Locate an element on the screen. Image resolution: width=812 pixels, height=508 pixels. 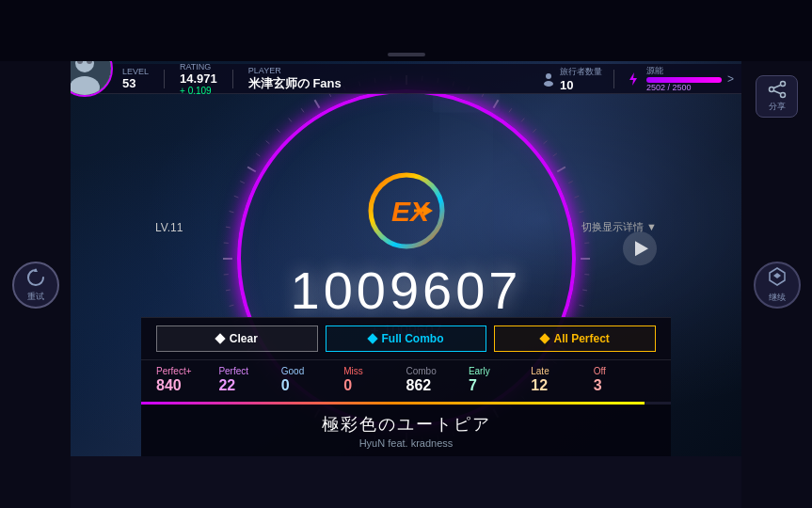
all-perfect-button: All Perfect is located at coordinates (575, 339).